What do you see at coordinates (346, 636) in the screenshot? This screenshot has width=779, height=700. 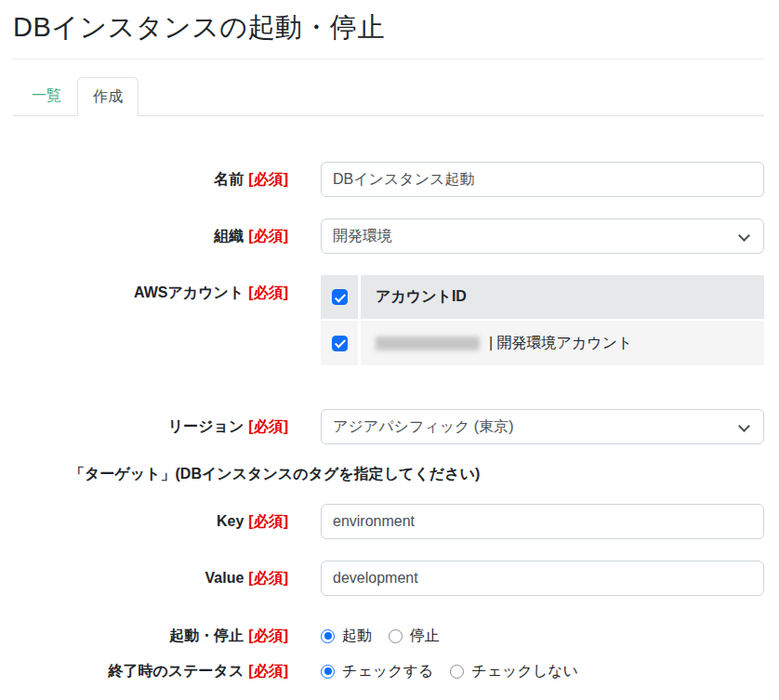 I see `start-radio-option: 起動` at bounding box center [346, 636].